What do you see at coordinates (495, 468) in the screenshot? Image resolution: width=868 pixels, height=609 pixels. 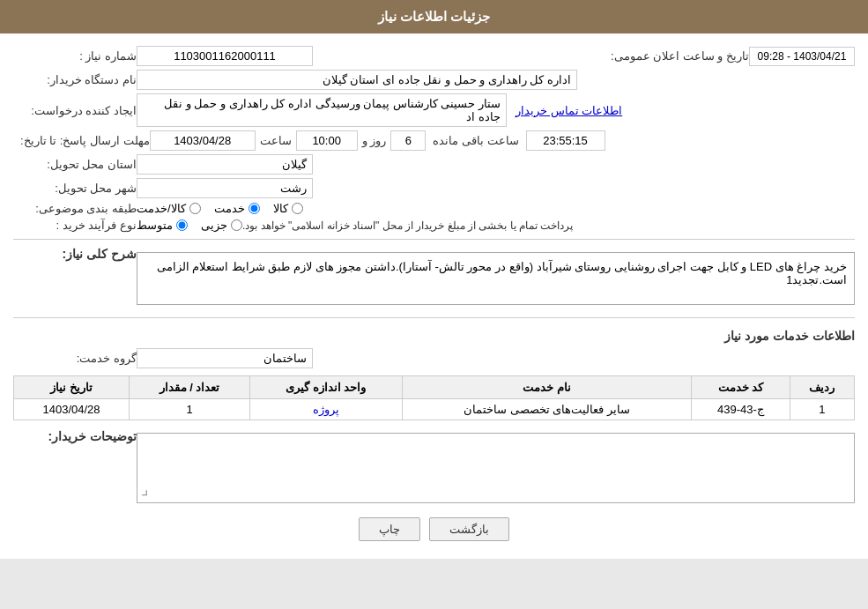 I see `buyer-notes-box: ⌟` at bounding box center [495, 468].